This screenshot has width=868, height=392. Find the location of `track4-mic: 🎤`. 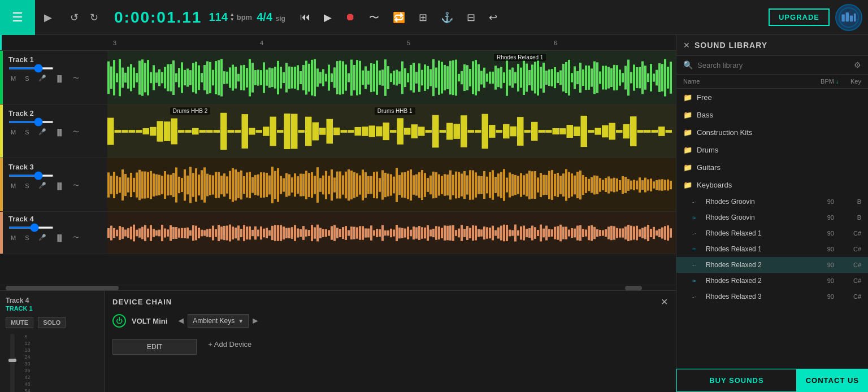

track4-mic: 🎤 is located at coordinates (42, 237).